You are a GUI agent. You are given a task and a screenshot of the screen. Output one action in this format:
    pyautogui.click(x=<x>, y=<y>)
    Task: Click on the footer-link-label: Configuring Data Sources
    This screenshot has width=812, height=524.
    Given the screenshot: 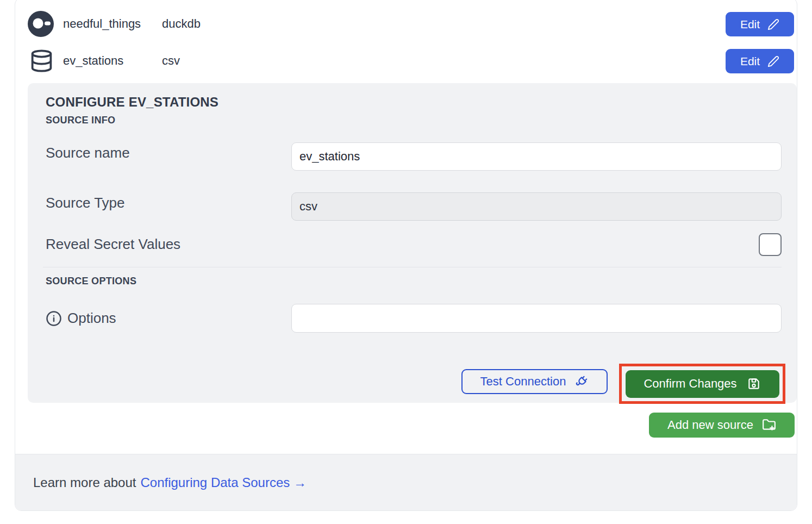 What is the action you would take?
    pyautogui.click(x=215, y=483)
    